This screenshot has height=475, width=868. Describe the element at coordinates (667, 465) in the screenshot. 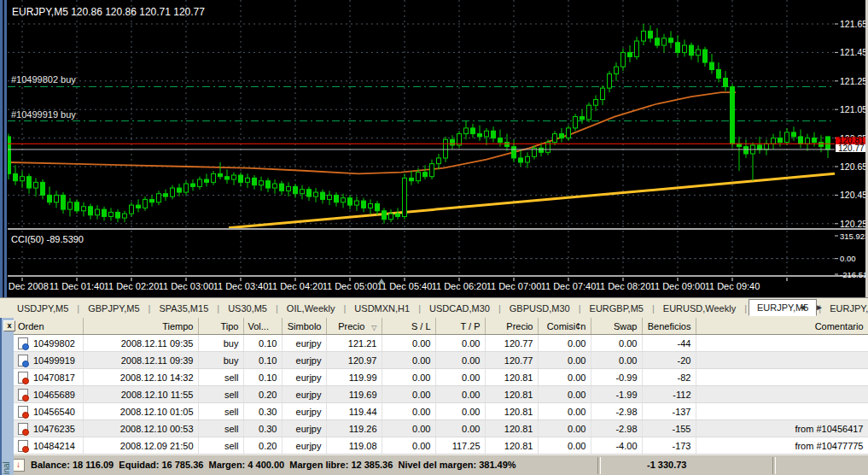

I see `floating-profit-text: -1 330.73` at that location.